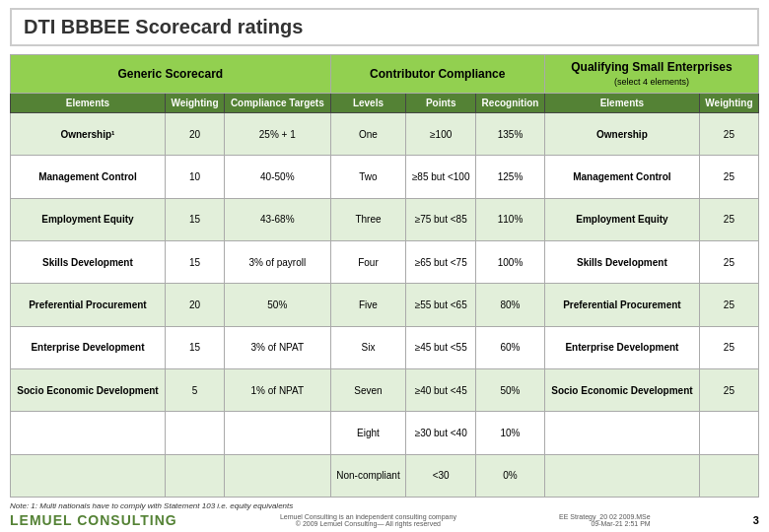 The image size is (769, 532). Describe the element at coordinates (511, 134) in the screenshot. I see `table-cell: 135%` at that location.